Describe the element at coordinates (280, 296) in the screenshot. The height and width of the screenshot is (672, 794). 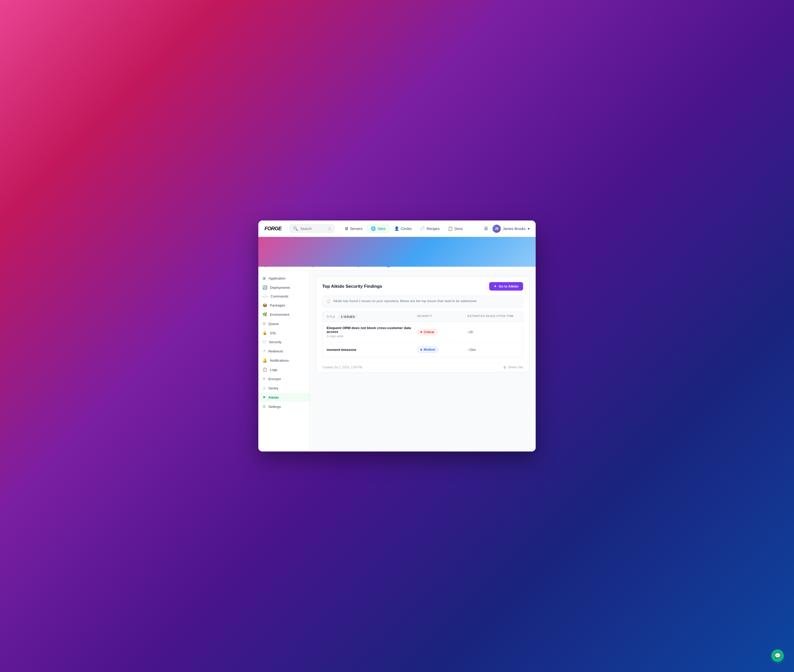
I see `sidebar-commands-label: Commands` at that location.